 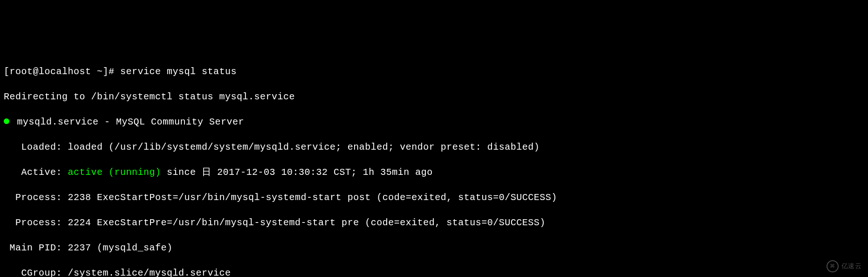 I want to click on active-since: since 日 2017-12-03 10:30:32 CST; 1h 35mi…, so click(x=297, y=173).